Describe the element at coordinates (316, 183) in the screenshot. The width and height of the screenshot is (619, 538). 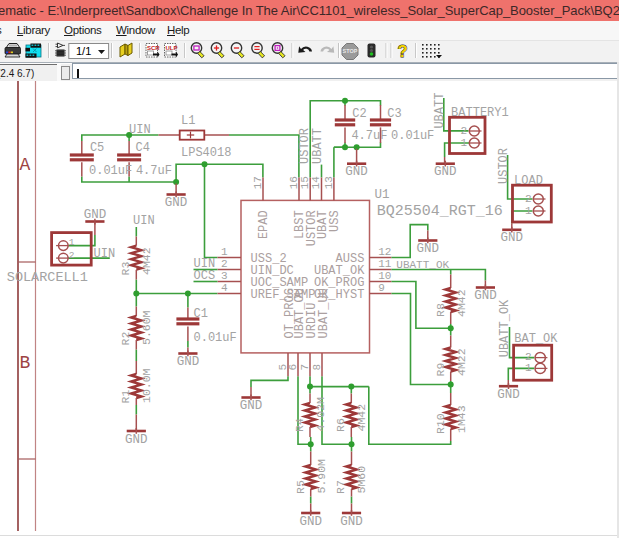
I see `svg-text: 14` at that location.